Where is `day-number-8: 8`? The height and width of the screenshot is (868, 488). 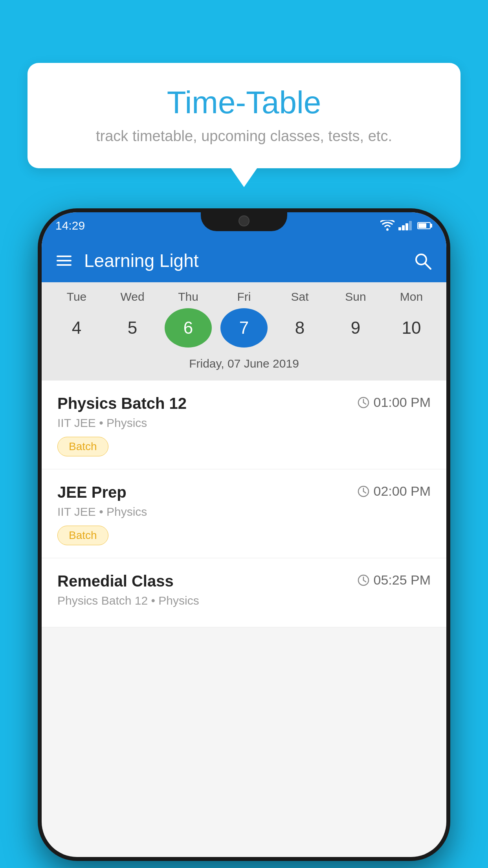 day-number-8: 8 is located at coordinates (300, 328).